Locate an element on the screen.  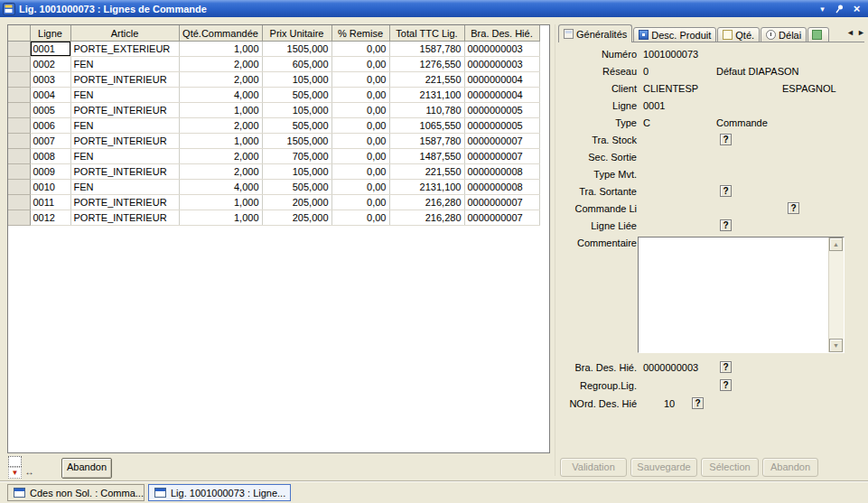
tra-sortante-help-button: ? is located at coordinates (726, 191).